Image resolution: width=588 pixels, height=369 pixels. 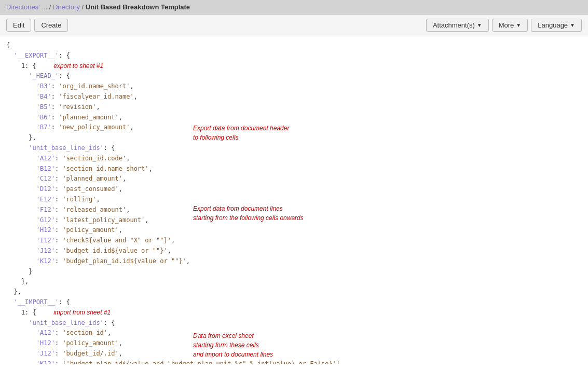 I want to click on more-button: More ▼, so click(x=510, y=25).